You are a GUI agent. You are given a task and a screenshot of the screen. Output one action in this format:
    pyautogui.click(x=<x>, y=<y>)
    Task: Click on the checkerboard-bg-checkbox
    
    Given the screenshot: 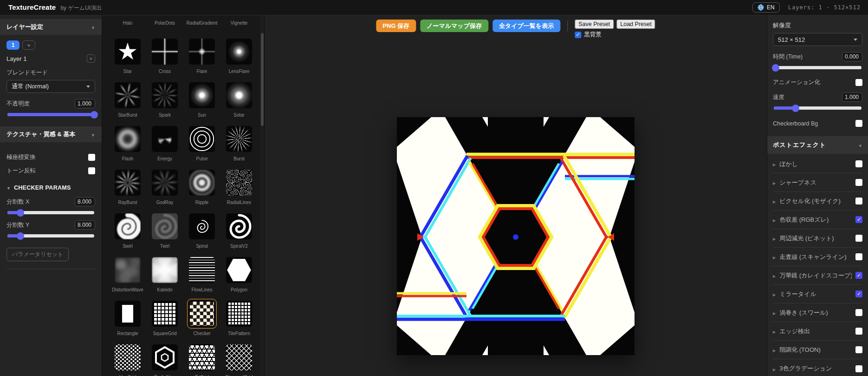 What is the action you would take?
    pyautogui.click(x=859, y=124)
    